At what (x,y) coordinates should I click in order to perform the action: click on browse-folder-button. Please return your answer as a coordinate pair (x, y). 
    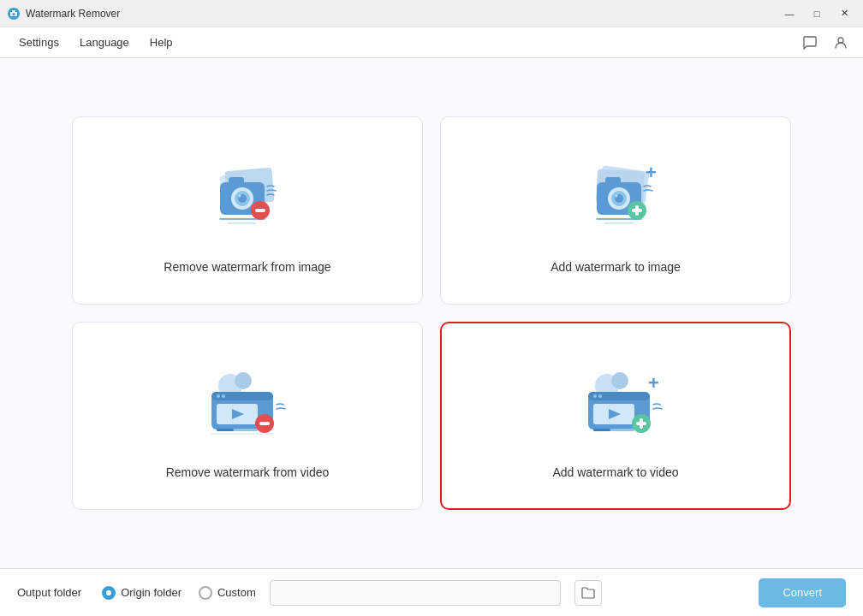
    Looking at the image, I should click on (588, 593).